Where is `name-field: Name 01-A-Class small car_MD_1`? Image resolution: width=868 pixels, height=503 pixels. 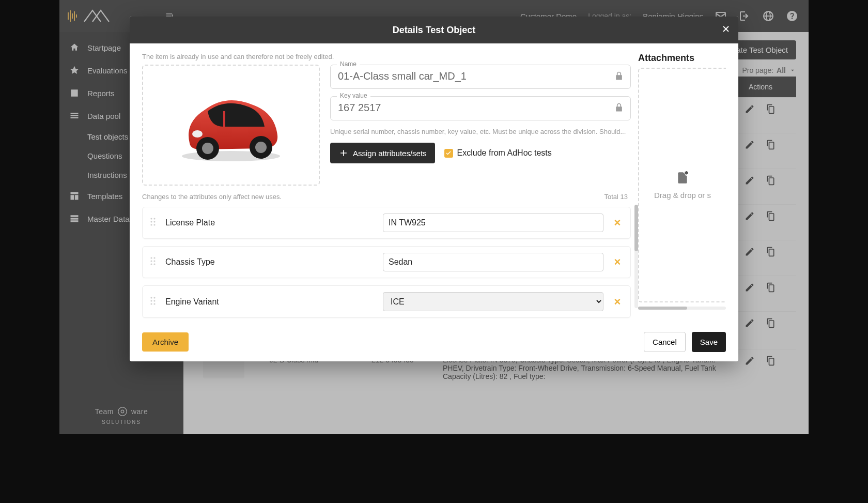 name-field: Name 01-A-Class small car_MD_1 is located at coordinates (481, 77).